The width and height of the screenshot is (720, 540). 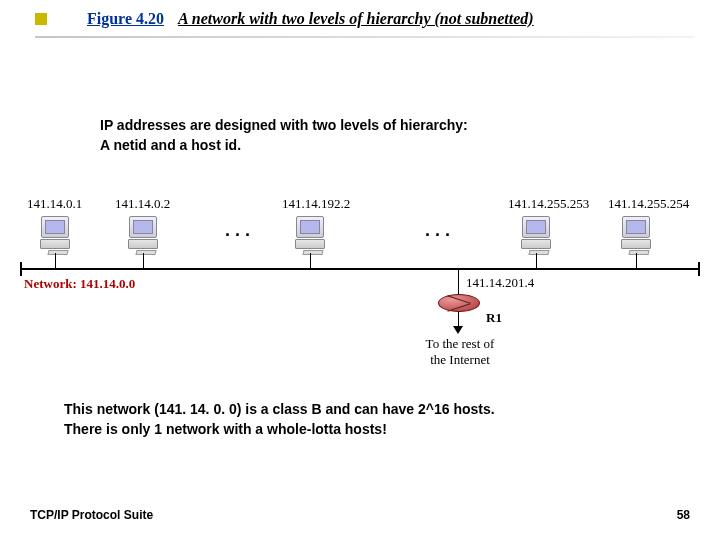 I want to click on intro-text: IP addresses are designed with two level…, so click(x=284, y=136).